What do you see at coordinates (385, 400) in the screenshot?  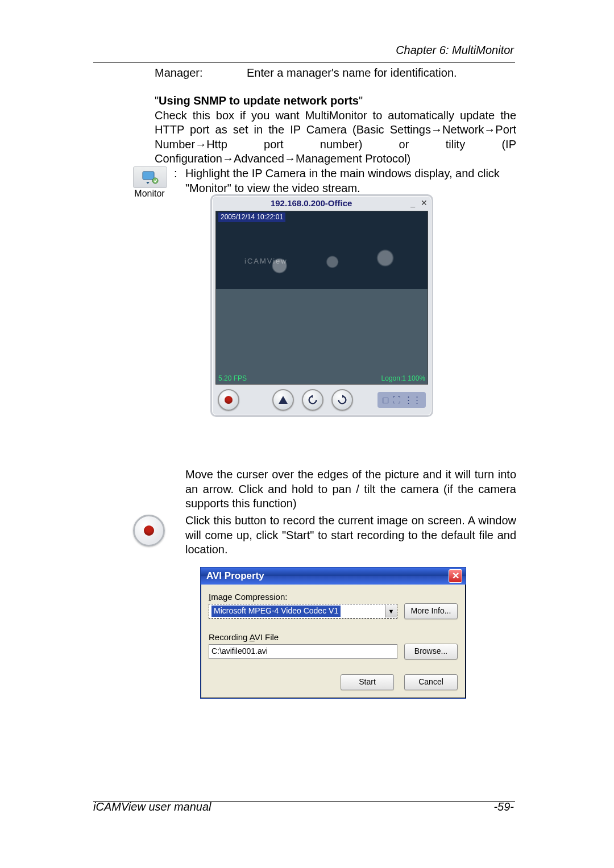 I see `snapshot-icon: ◻` at bounding box center [385, 400].